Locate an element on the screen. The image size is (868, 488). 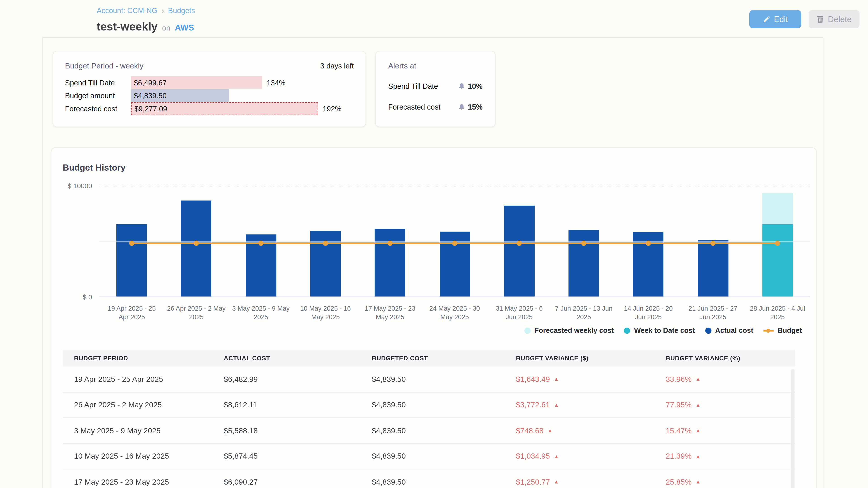
cell-budget-period: 10 May 2025 - 16 May 2025 is located at coordinates (137, 456).